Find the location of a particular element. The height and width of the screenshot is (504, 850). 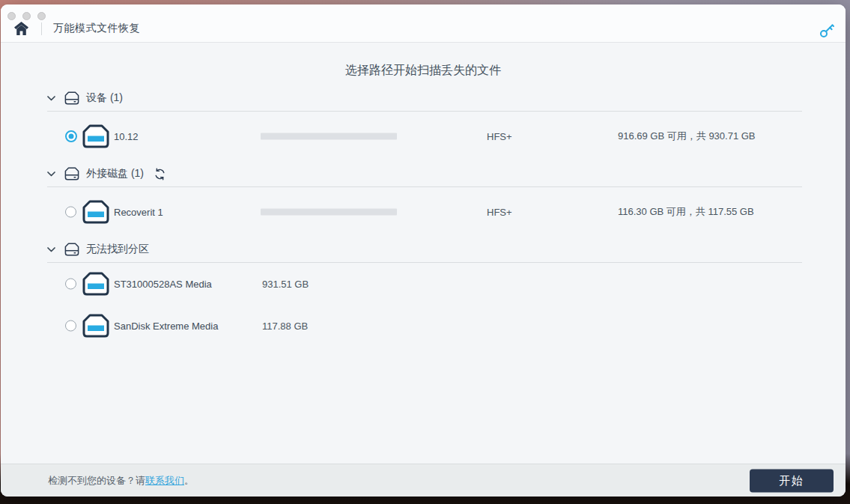

device-row-st31000528as: ST31000528AS Media 931.51 GB is located at coordinates (425, 284).